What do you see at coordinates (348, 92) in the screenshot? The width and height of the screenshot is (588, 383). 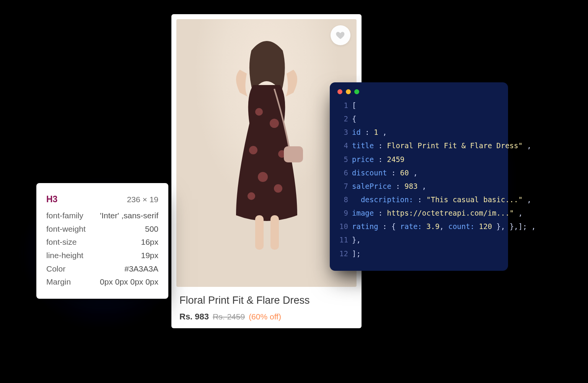 I see `minimize-dot-icon` at bounding box center [348, 92].